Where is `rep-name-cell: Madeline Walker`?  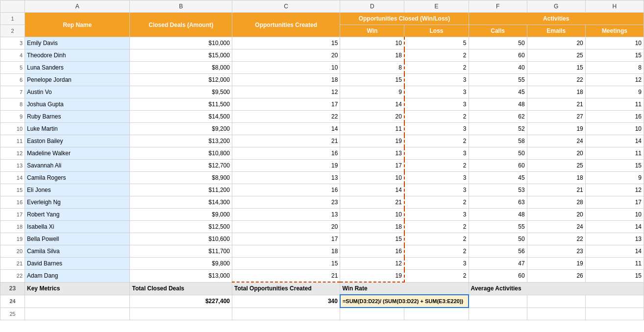
rep-name-cell: Madeline Walker is located at coordinates (77, 154).